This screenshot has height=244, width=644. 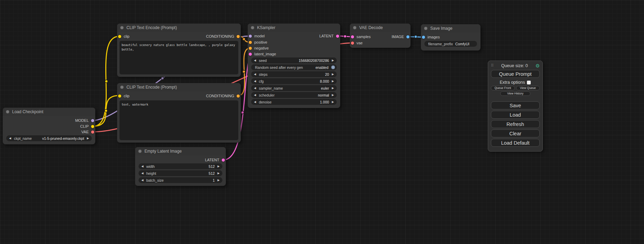 I want to click on scheduler-widget: ◀ scheduler normal ▶, so click(x=294, y=95).